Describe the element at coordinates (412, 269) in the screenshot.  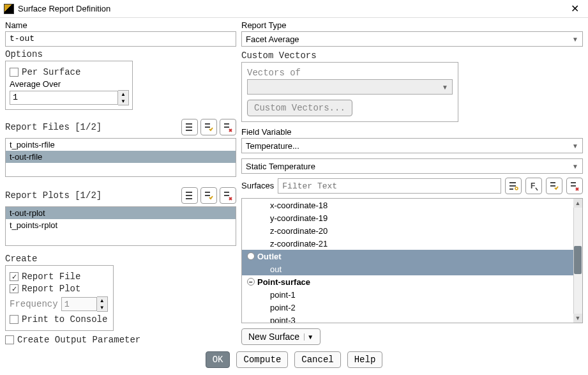
I see `tree-item-out: out` at that location.